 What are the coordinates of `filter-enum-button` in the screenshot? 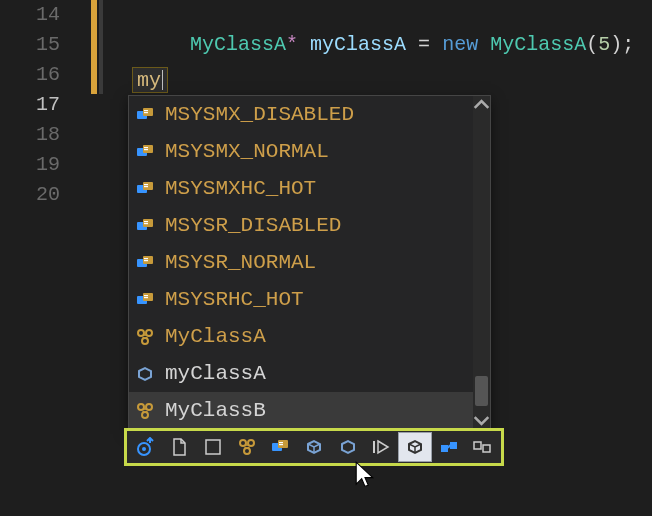 It's located at (281, 447).